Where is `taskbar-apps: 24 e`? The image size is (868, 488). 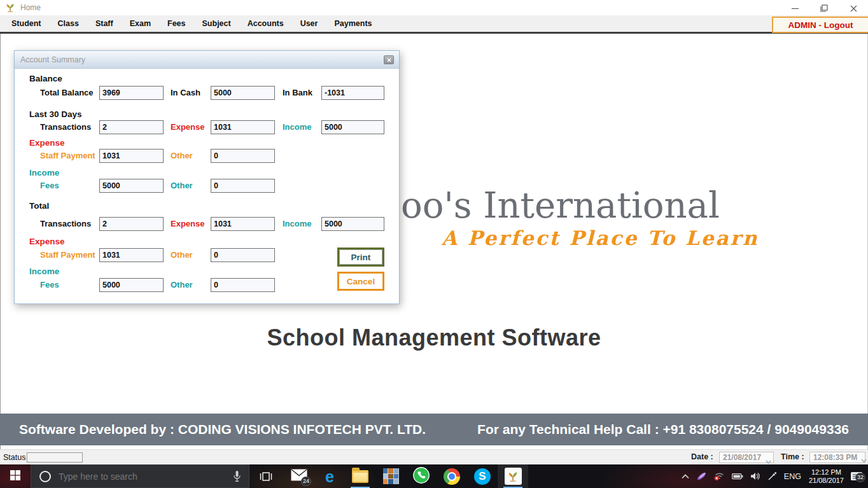
taskbar-apps: 24 e is located at coordinates (406, 476).